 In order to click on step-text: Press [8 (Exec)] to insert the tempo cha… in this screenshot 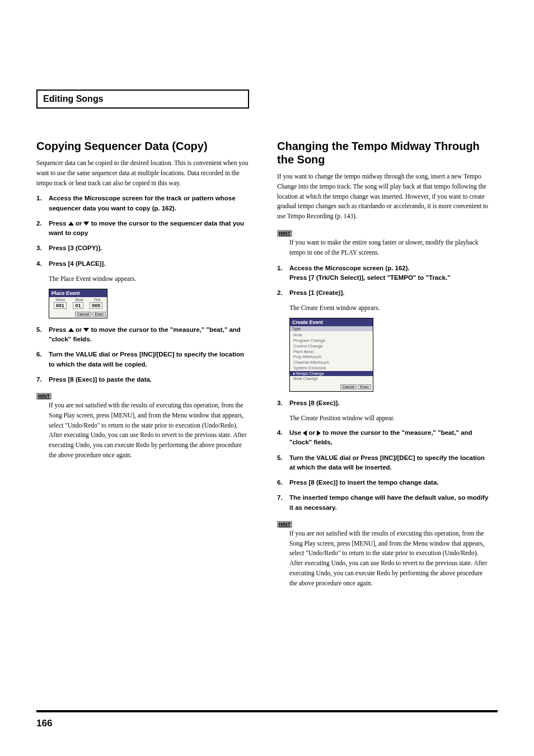, I will do `click(390, 482)`.